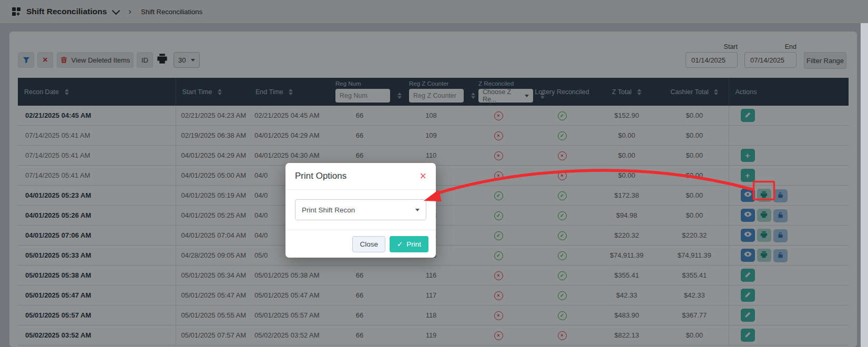 This screenshot has width=868, height=347. Describe the element at coordinates (321, 176) in the screenshot. I see `modal-title: Print Options` at that location.